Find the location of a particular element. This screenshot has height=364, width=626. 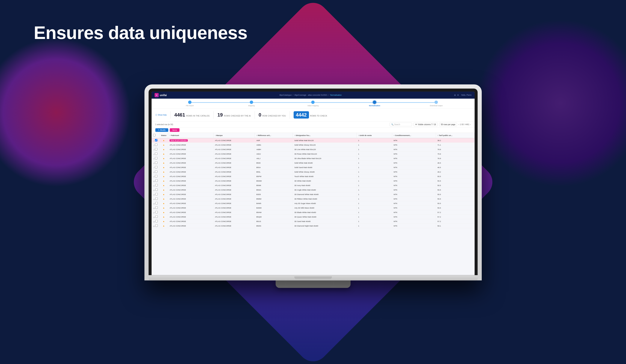

row-fabricant: Base de prix indicative is located at coordinates (191, 140).